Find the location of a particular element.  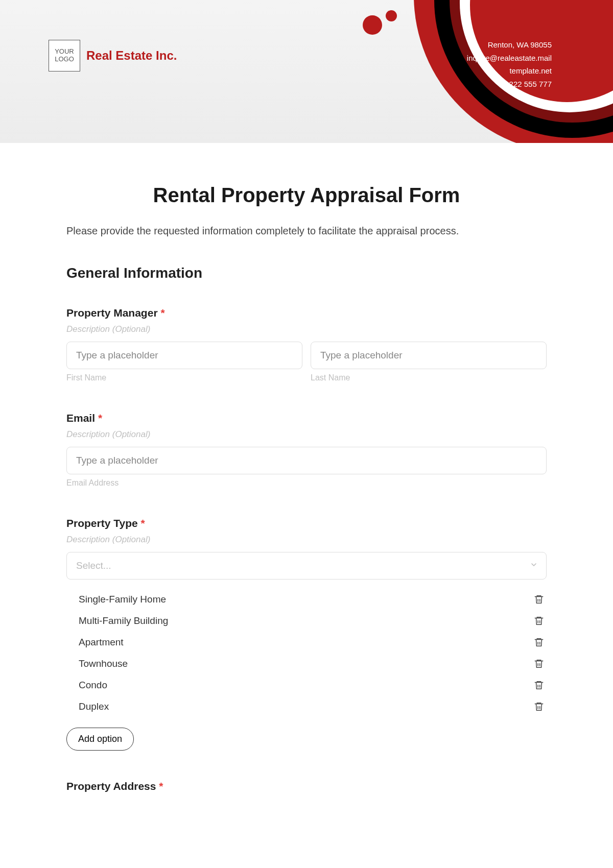

option-row: Duplex is located at coordinates (312, 707).